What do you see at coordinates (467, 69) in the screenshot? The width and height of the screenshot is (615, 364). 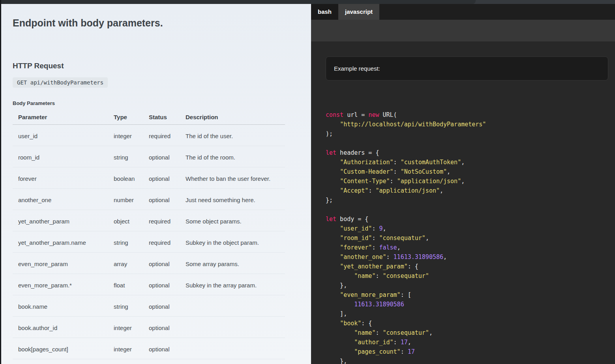 I see `example-request-box: Example request:` at bounding box center [467, 69].